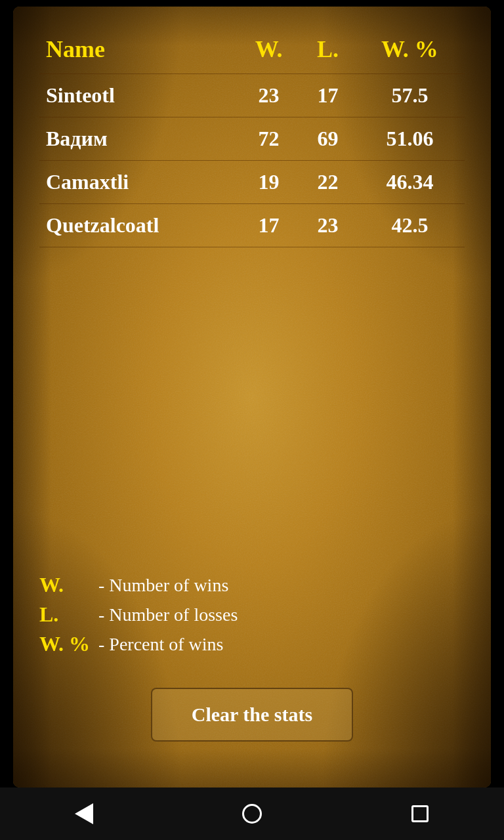 This screenshot has width=504, height=840. I want to click on legend-winpct: W. % - Percent of wins, so click(252, 644).